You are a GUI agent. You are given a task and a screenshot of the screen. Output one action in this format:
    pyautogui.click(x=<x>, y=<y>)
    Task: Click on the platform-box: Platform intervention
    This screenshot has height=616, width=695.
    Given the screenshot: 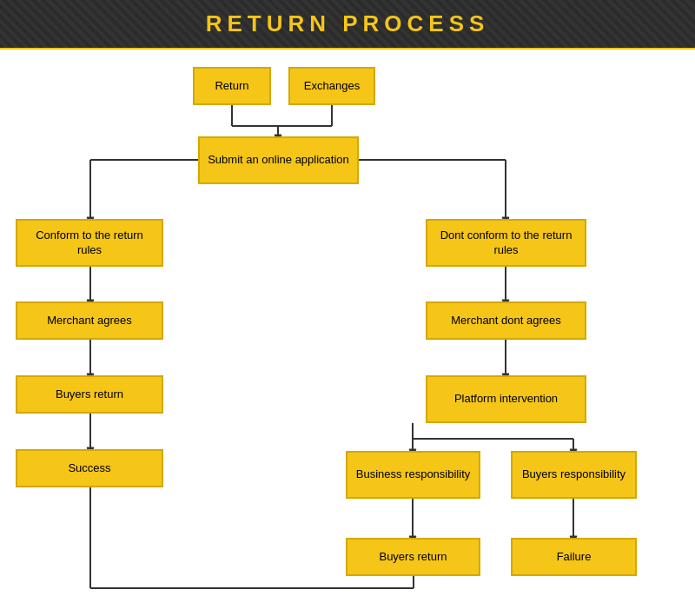 What is the action you would take?
    pyautogui.click(x=506, y=400)
    